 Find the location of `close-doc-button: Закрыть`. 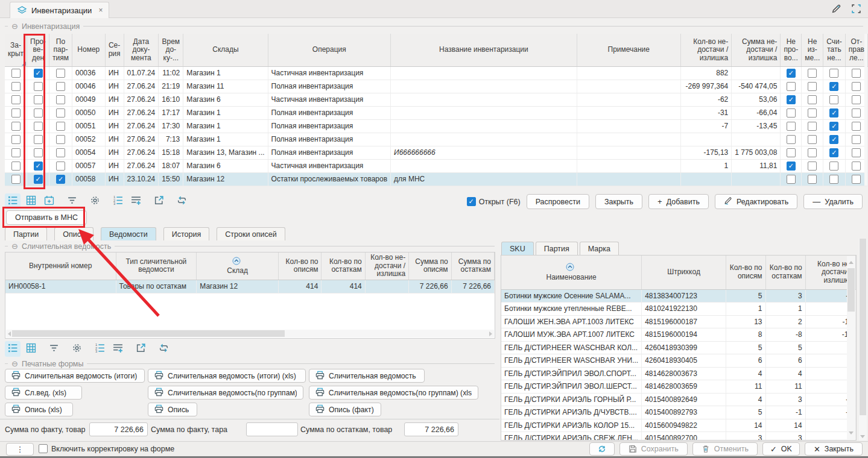

close-doc-button: Закрыть is located at coordinates (619, 201).